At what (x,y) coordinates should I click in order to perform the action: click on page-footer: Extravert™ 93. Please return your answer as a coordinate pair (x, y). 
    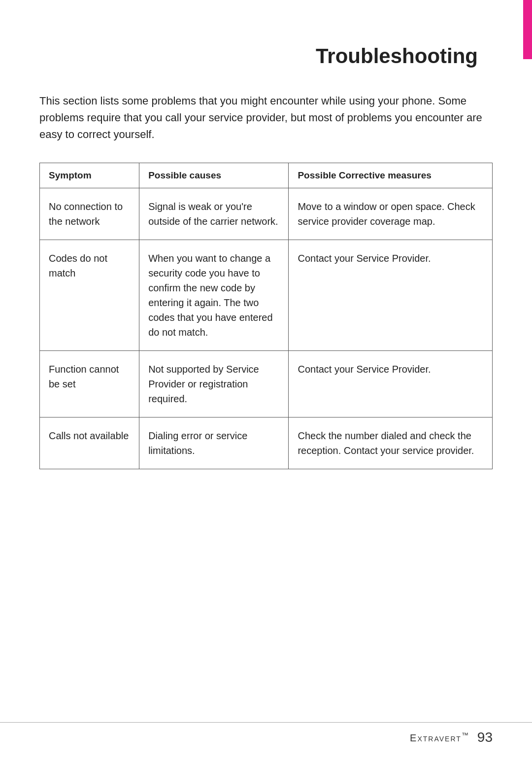
    Looking at the image, I should click on (266, 733).